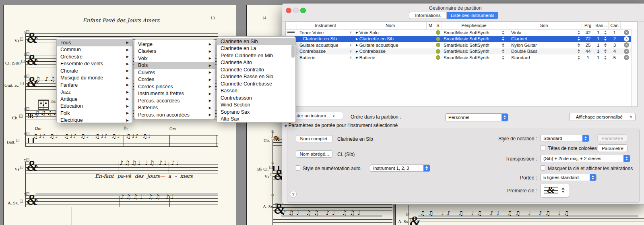 The width and height of the screenshot is (644, 225). Describe the element at coordinates (544, 39) in the screenshot. I see `sound-cell: Clarinet` at that location.